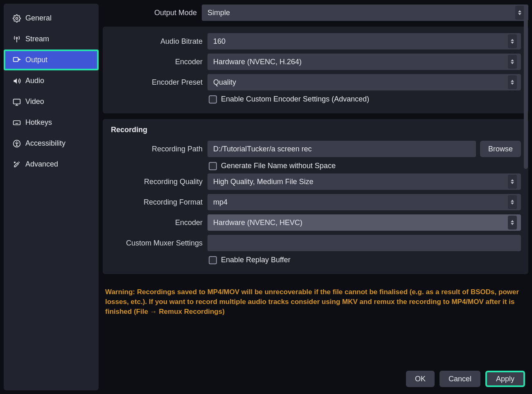 This screenshot has height=394, width=532. What do you see at coordinates (364, 202) in the screenshot?
I see `recording-format-select: mp4` at bounding box center [364, 202].